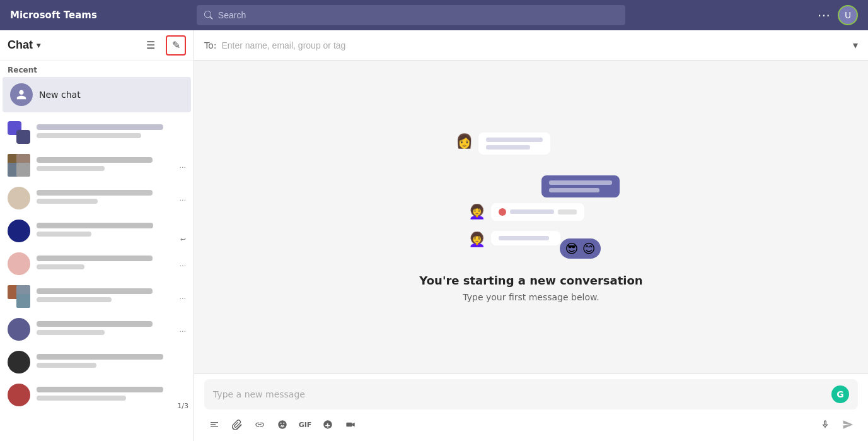 Image resolution: width=868 pixels, height=441 pixels. What do you see at coordinates (97, 231) in the screenshot?
I see `list-item: ↩` at bounding box center [97, 231].